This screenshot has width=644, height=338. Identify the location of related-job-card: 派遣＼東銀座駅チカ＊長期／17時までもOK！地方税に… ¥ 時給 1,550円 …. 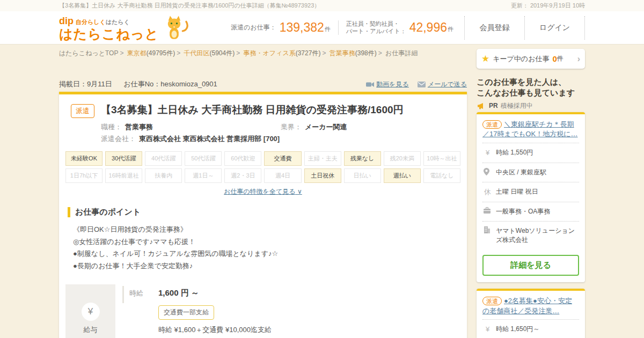
(531, 197).